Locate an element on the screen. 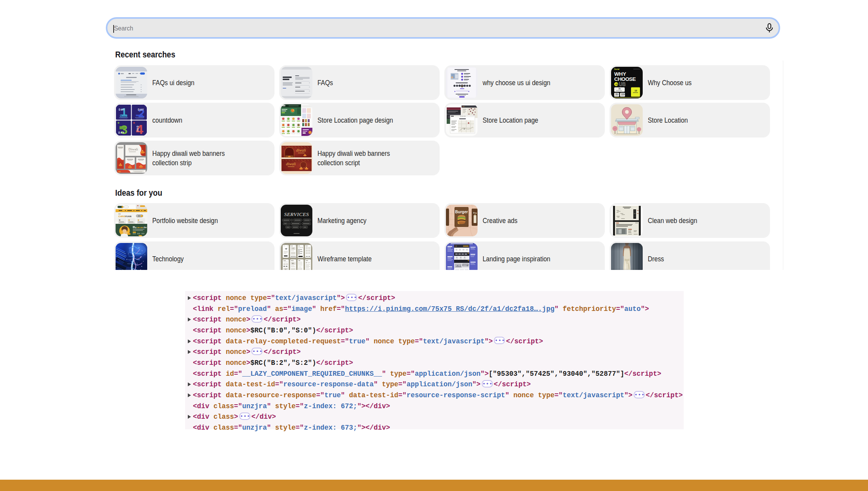  svg-text: why we are the best is located at coordinates (140, 227).